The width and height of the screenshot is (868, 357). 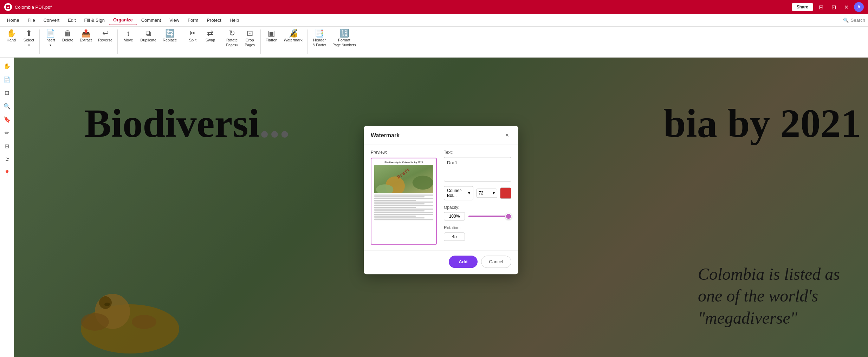 I want to click on window-close-icon: ✕, so click(x=846, y=7).